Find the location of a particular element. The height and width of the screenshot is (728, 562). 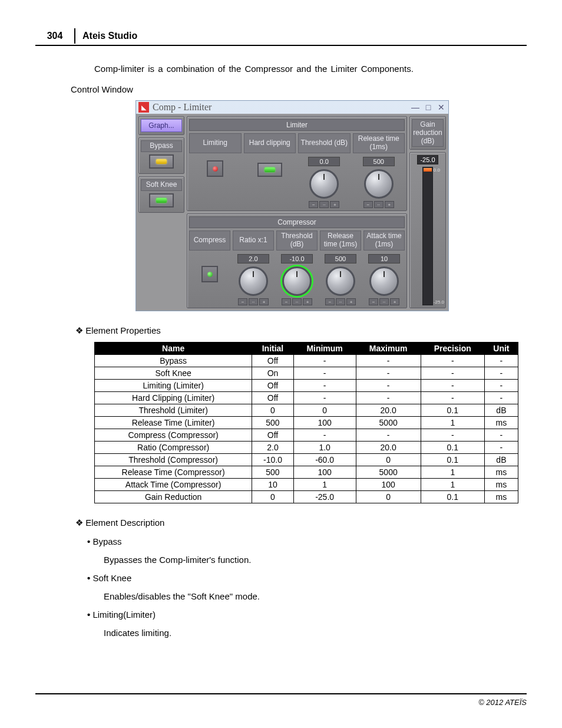

limiter-release-knob is located at coordinates (379, 184).